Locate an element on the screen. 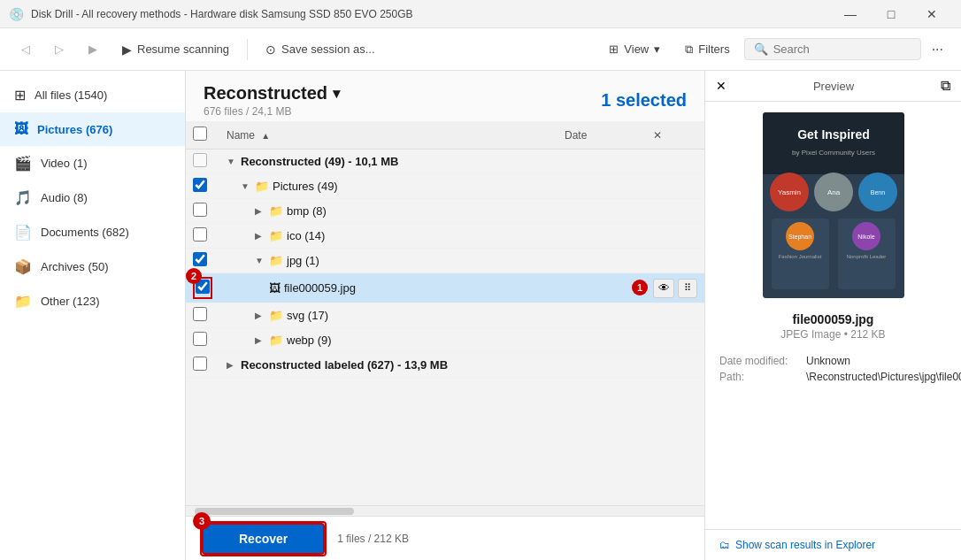 The height and width of the screenshot is (560, 961). forward-button: ▷ is located at coordinates (59, 50).